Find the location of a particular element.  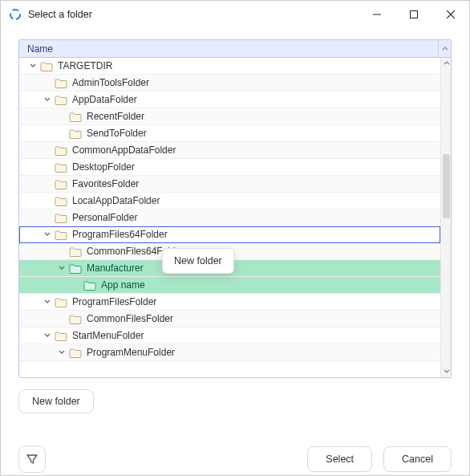

tree-row-label: PersonalFolder is located at coordinates (104, 218).